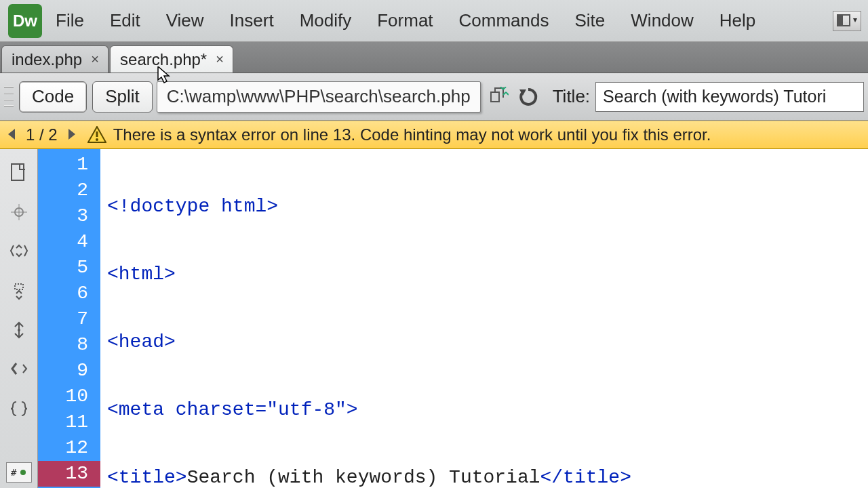  What do you see at coordinates (53, 97) in the screenshot?
I see `view-code-button: Code` at bounding box center [53, 97].